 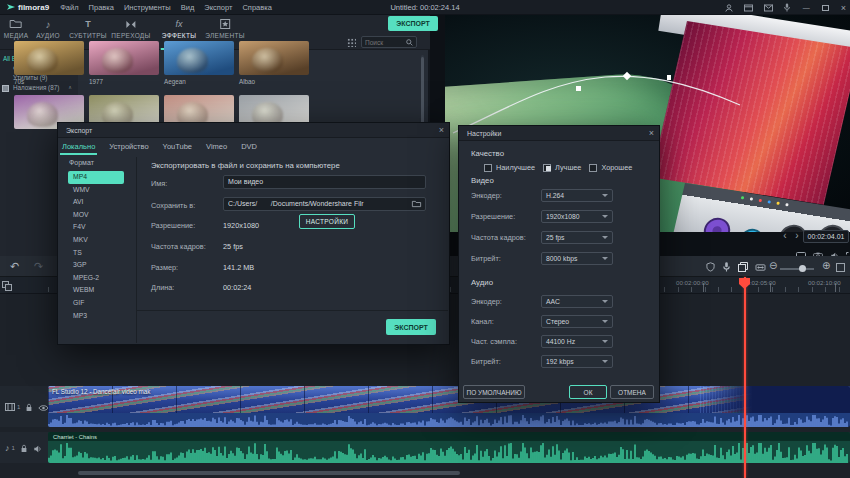 What do you see at coordinates (10, 407) in the screenshot?
I see `video-track-icon` at bounding box center [10, 407].